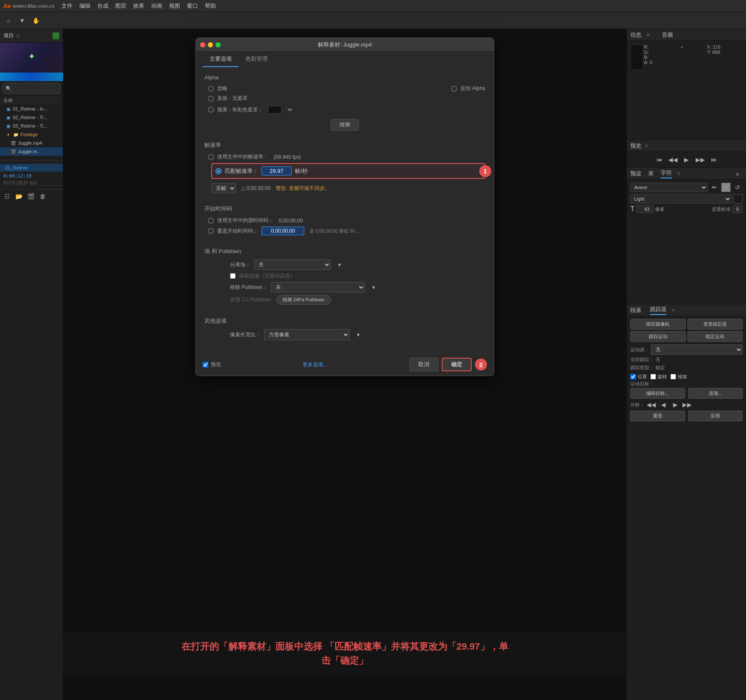 This screenshot has height=700, width=746. What do you see at coordinates (658, 394) in the screenshot?
I see `edit-target-btn: 编辑目标...` at bounding box center [658, 394].